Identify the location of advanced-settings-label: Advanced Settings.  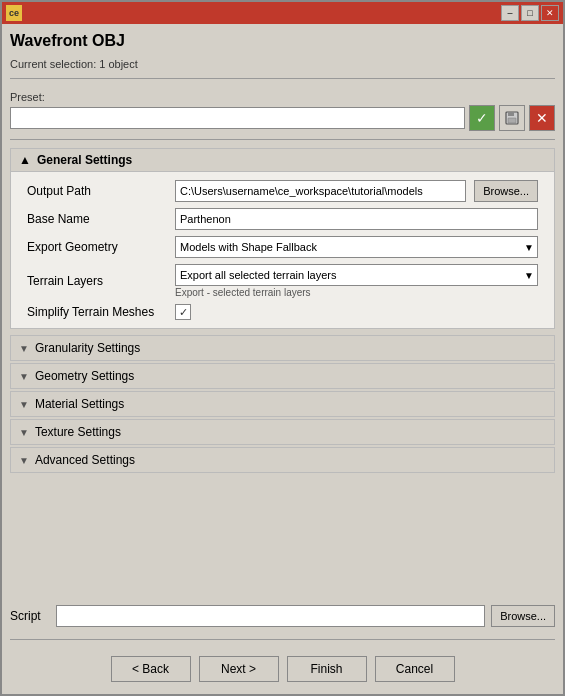
(85, 460).